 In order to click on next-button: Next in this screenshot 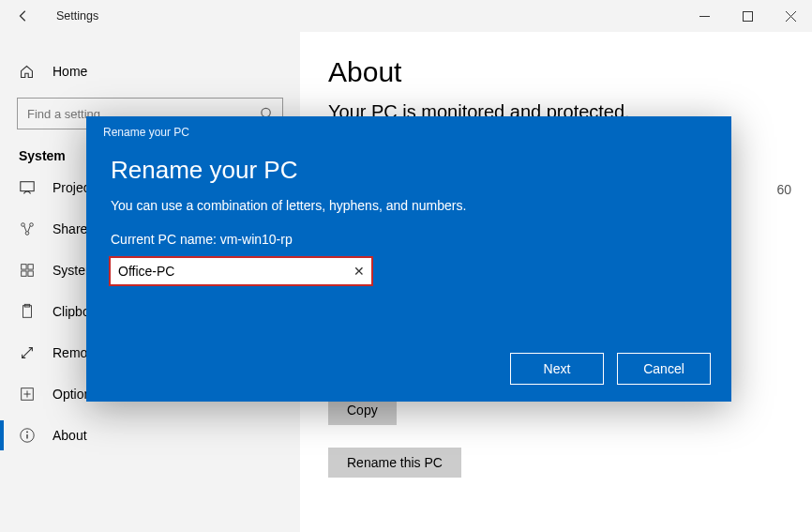, I will do `click(557, 369)`.